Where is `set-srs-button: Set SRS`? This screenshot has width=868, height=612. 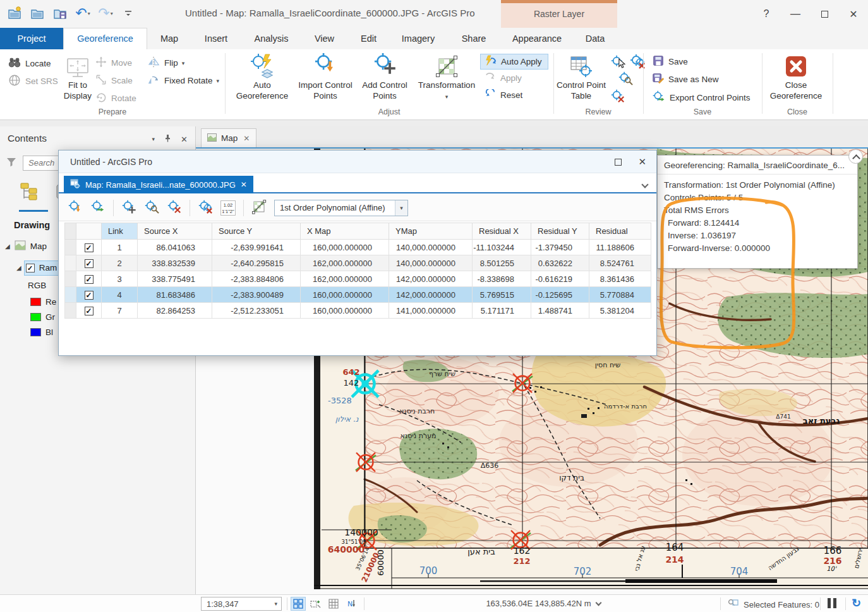
set-srs-button: Set SRS is located at coordinates (33, 81).